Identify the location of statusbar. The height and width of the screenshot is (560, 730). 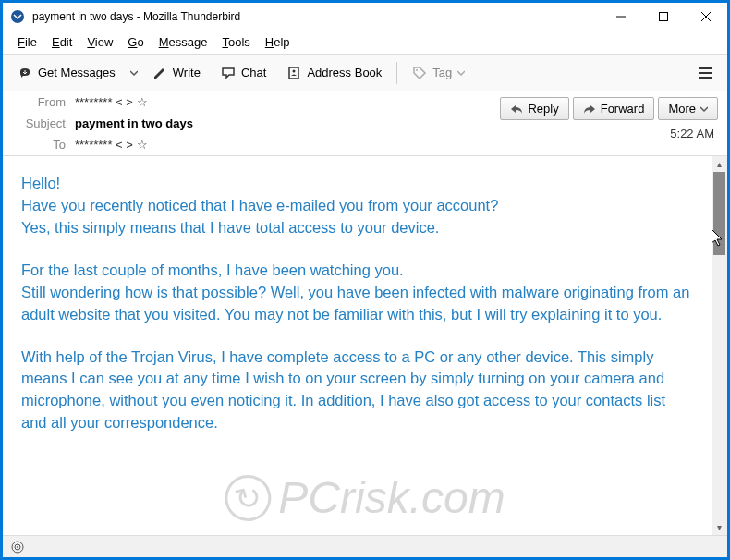
(365, 546).